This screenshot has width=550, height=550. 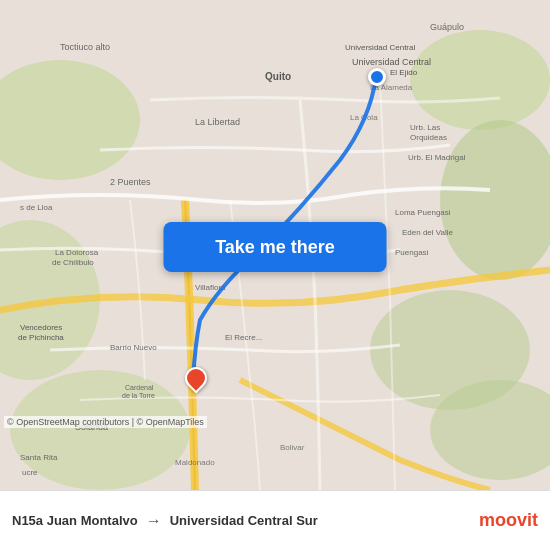 What do you see at coordinates (278, 76) in the screenshot?
I see `svg-text: Quito` at bounding box center [278, 76].